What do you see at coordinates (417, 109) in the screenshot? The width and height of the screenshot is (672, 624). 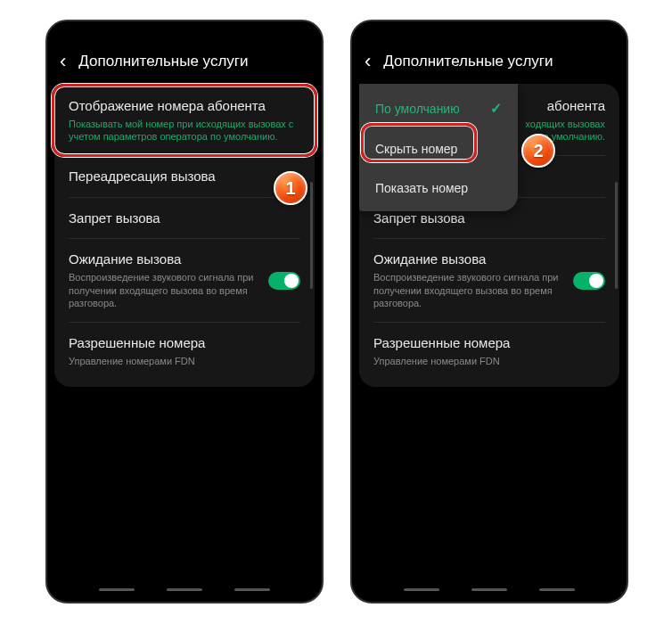 I see `popup-option-label: По умолчанию` at bounding box center [417, 109].